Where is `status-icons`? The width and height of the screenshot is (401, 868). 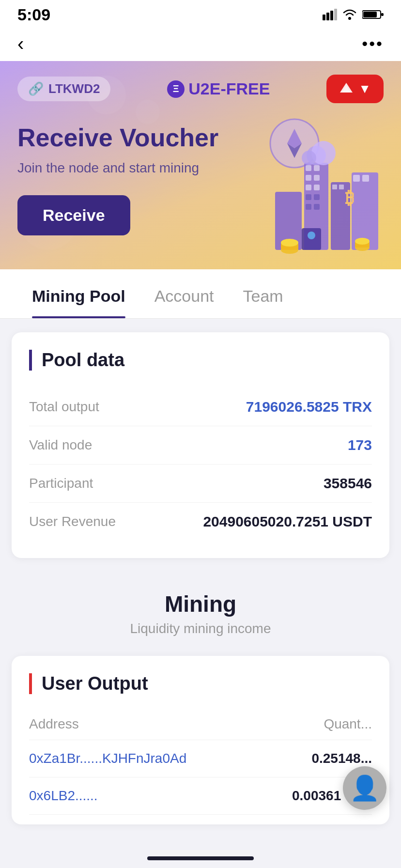 status-icons is located at coordinates (353, 15).